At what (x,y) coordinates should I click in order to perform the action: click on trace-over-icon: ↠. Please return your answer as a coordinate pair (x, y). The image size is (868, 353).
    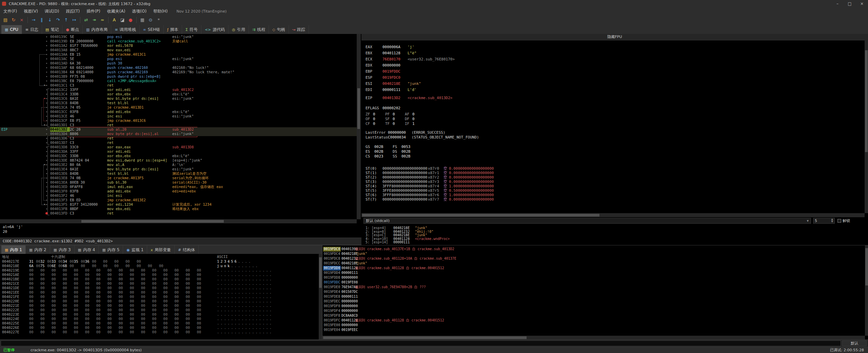
    Looking at the image, I should click on (94, 20).